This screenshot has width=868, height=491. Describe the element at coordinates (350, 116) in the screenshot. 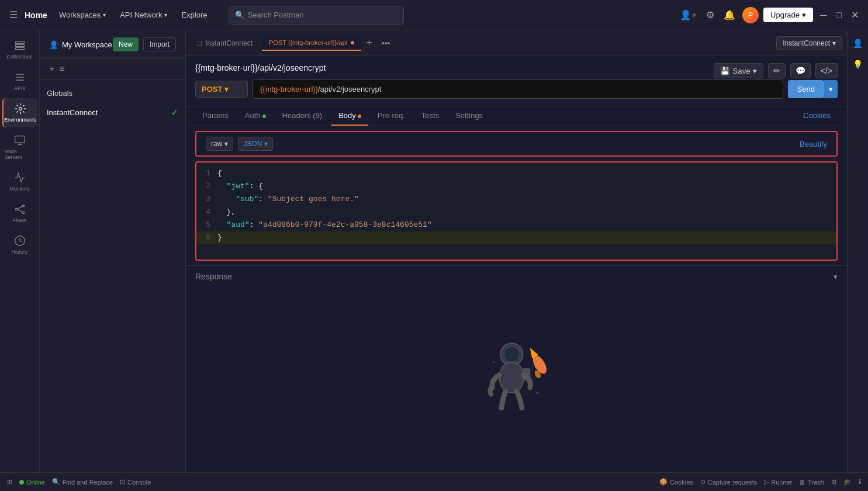

I see `req-tab-body: Body` at that location.